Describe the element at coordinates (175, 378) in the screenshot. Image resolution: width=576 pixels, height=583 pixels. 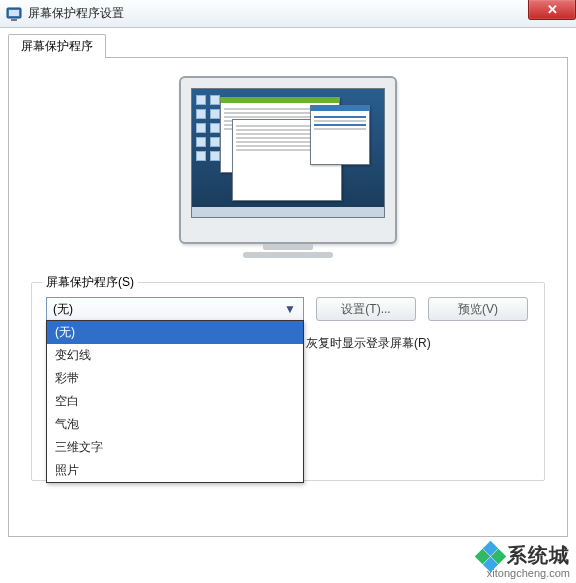
I see `screensaver-option: 彩带` at that location.